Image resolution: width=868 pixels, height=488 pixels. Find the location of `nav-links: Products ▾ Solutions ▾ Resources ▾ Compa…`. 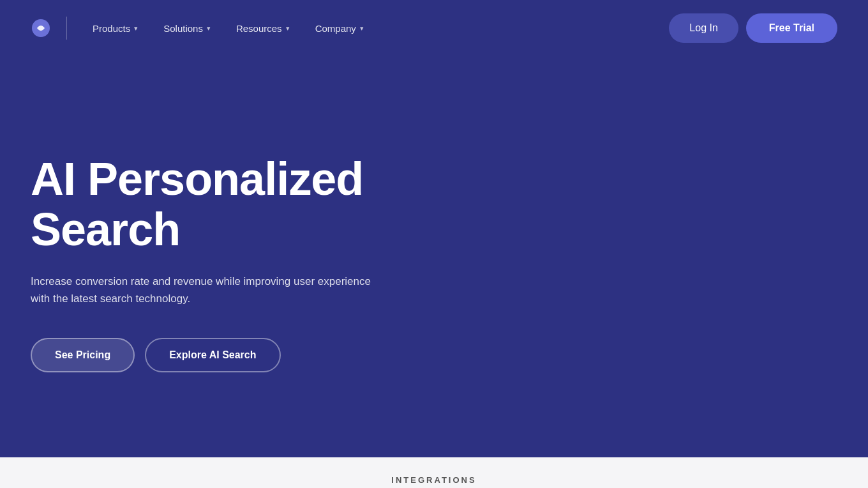

nav-links: Products ▾ Solutions ▾ Resources ▾ Compa… is located at coordinates (228, 28).